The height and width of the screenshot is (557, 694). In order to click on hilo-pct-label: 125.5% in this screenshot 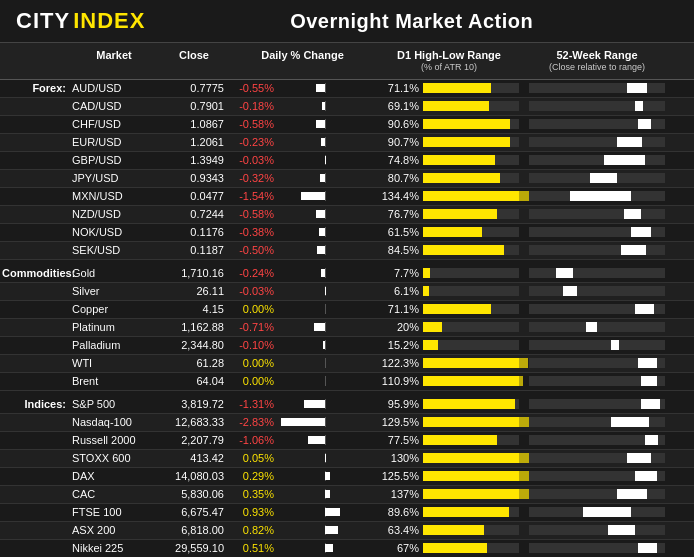, I will do `click(399, 476)`.